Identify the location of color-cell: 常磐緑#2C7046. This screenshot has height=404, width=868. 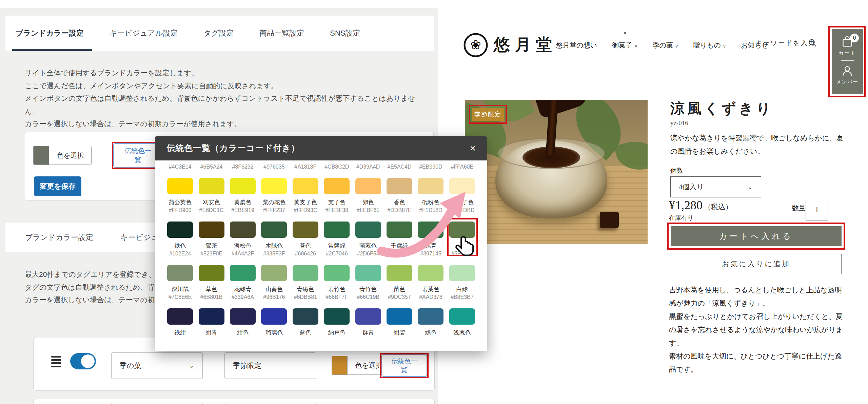
(337, 235).